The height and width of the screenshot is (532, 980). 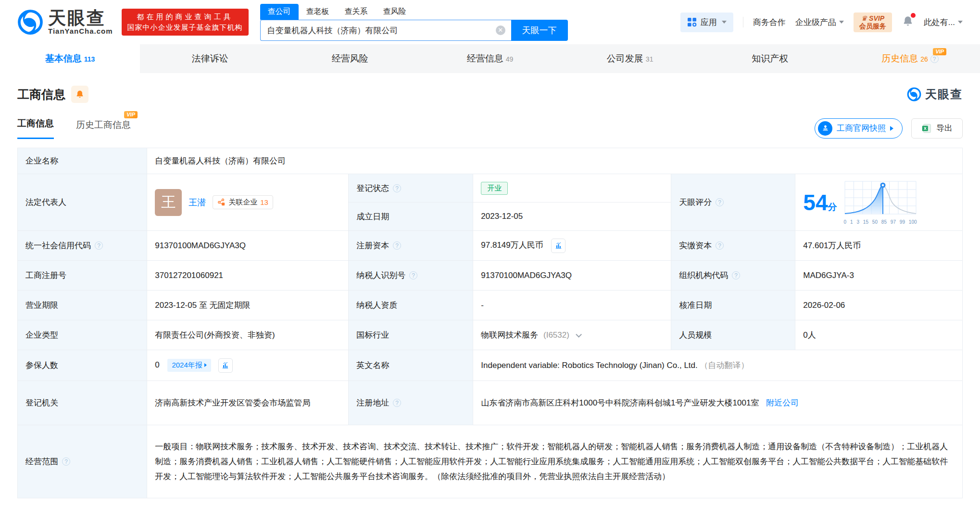 What do you see at coordinates (395, 12) in the screenshot?
I see `search-tab-risk: 查风险` at bounding box center [395, 12].